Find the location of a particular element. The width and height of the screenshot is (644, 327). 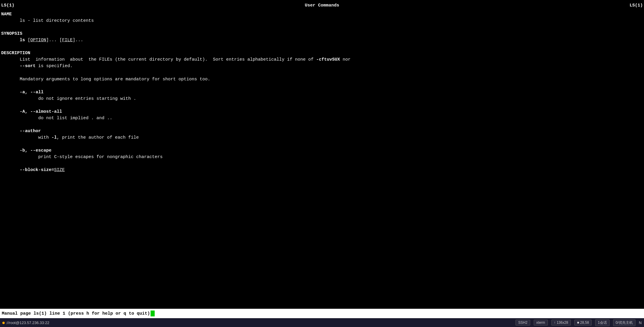

section-description-label: DESCRIPTION is located at coordinates (322, 53).